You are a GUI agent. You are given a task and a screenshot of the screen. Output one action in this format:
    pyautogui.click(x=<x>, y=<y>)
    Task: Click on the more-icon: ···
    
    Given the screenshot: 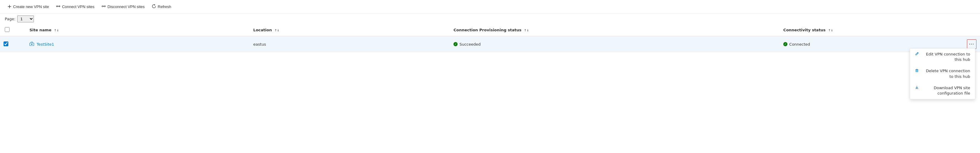 What is the action you would take?
    pyautogui.click(x=972, y=44)
    